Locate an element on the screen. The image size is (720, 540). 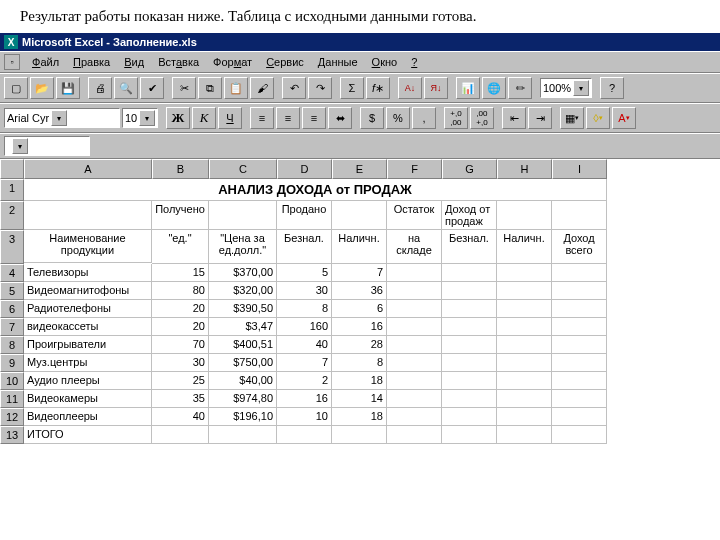
row-header: 13 is located at coordinates (12, 435).